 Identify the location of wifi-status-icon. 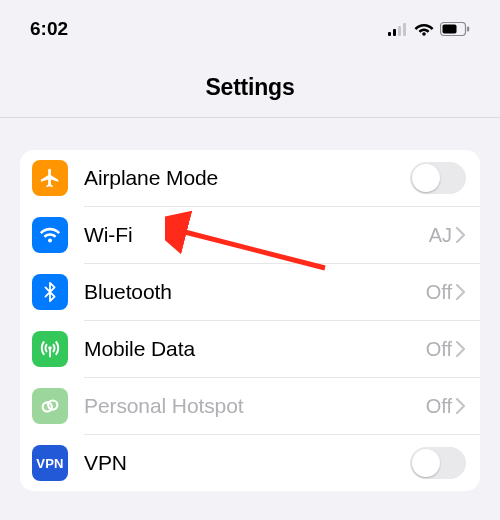
(424, 29).